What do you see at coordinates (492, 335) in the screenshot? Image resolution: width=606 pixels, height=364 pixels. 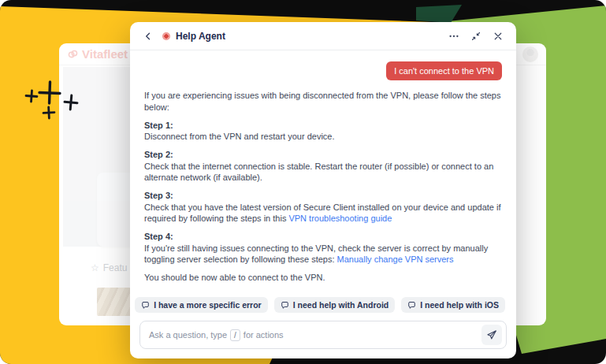 I see `send-button` at bounding box center [492, 335].